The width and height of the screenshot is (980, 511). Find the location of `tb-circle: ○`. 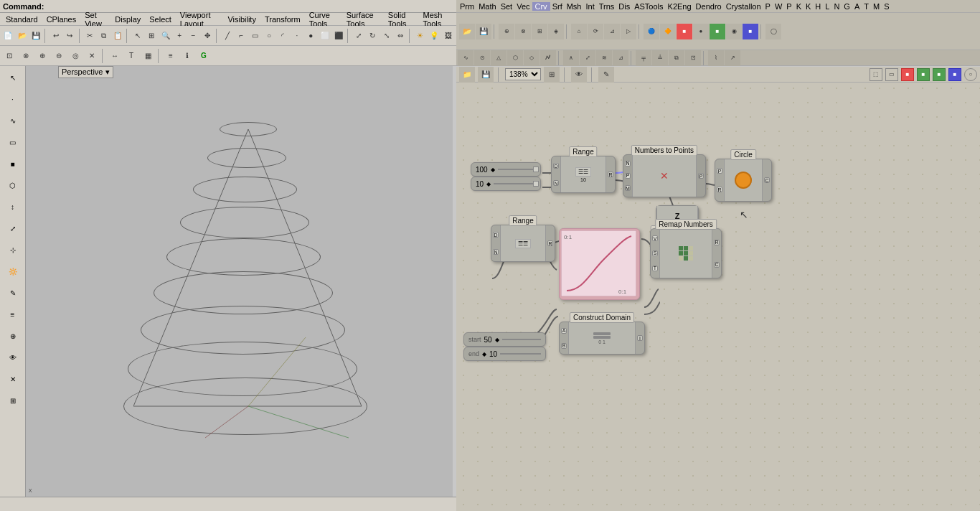

tb-circle: ○ is located at coordinates (269, 36).